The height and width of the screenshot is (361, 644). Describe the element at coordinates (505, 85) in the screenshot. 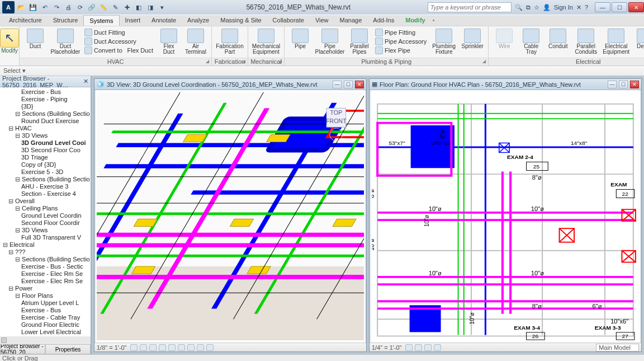

I see `viewport-fp-titlebar: ▦ Floor Plan: Ground Floor HVAC Plan - 5…` at that location.